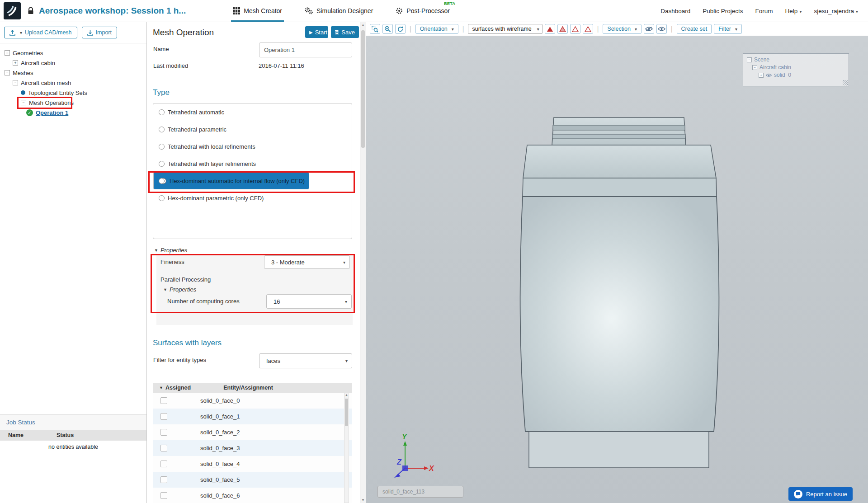  Describe the element at coordinates (363, 500) in the screenshot. I see `scroll-down-icon: ▼` at that location.